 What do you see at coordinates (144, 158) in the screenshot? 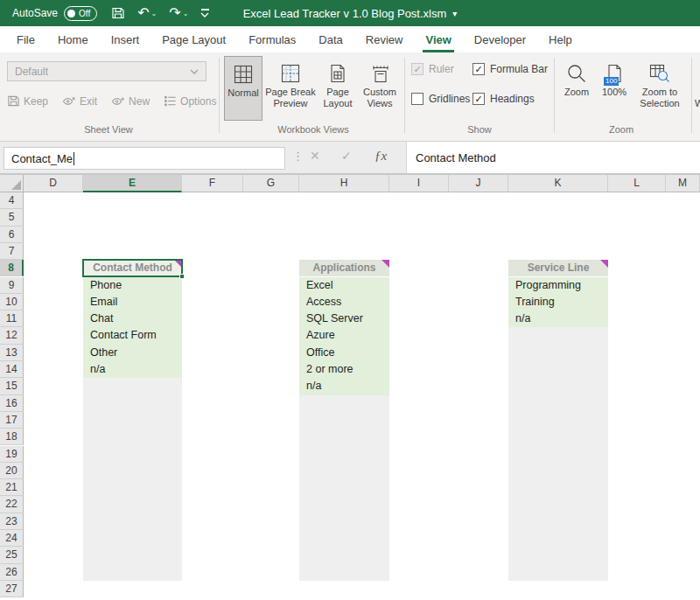
I see `name-box-input: Contact_Me` at bounding box center [144, 158].